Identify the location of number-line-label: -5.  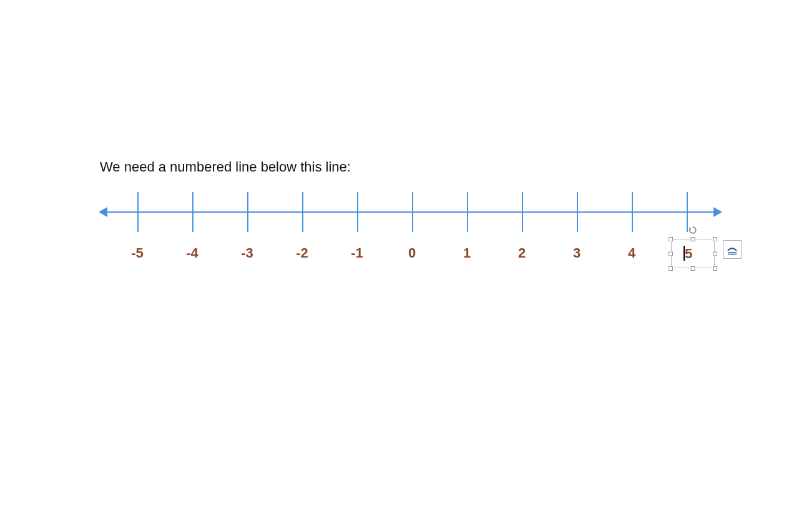
(137, 253).